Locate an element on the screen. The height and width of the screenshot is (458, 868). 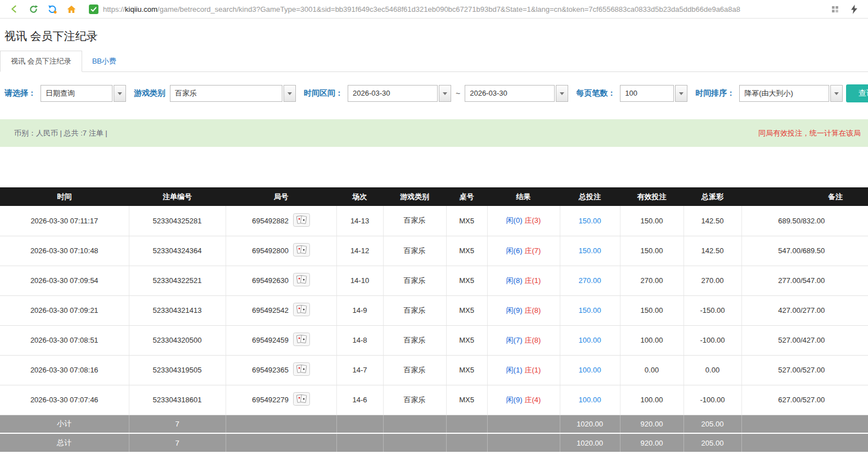
total-label: 总计 is located at coordinates (64, 442).